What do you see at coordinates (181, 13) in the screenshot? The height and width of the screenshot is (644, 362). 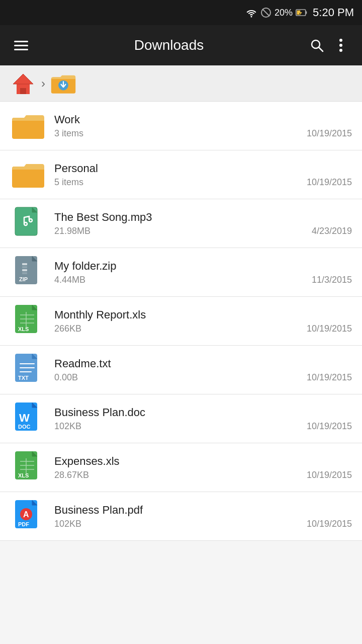 I see `status-bar: 20% 5:20 PM` at bounding box center [181, 13].